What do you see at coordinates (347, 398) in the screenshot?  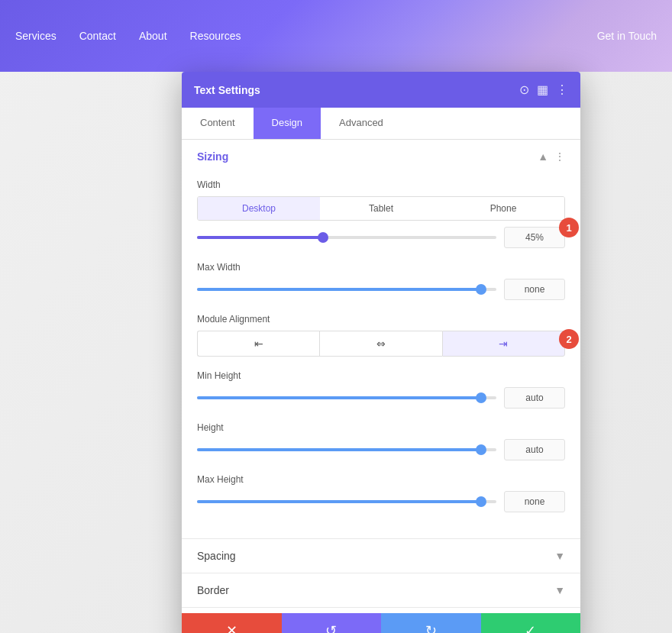 I see `min-height-slider-track` at bounding box center [347, 398].